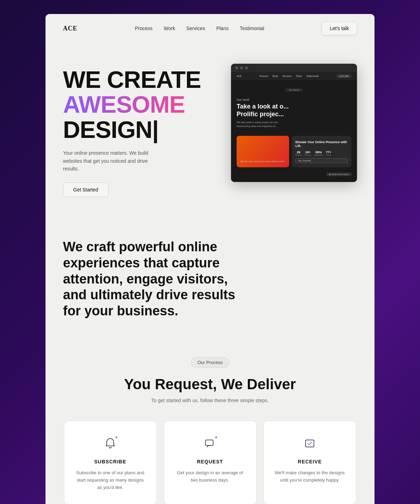 Image resolution: width=420 pixels, height=504 pixels. What do you see at coordinates (294, 100) in the screenshot?
I see `mock-our-work: Our work` at bounding box center [294, 100].